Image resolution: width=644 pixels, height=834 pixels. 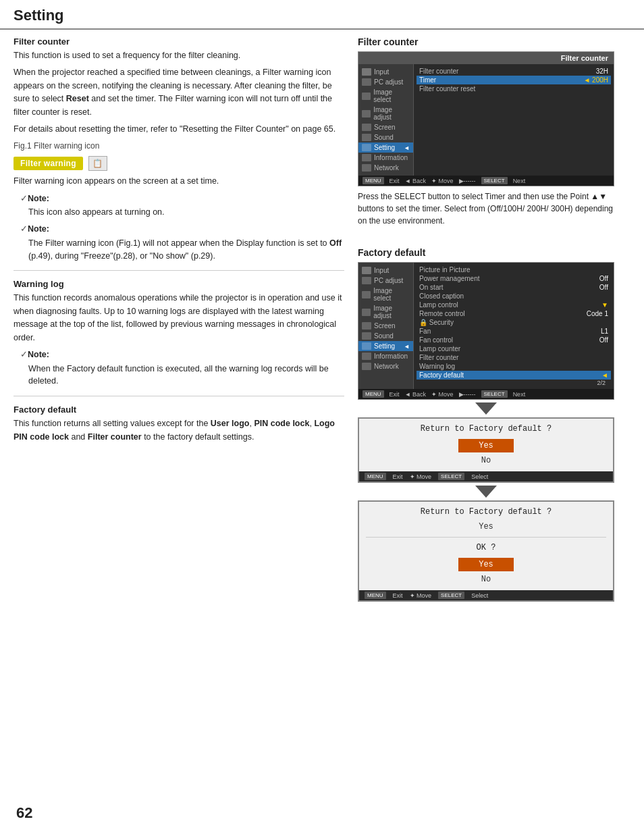 What do you see at coordinates (367, 147) in the screenshot?
I see `setting-icon` at bounding box center [367, 147].